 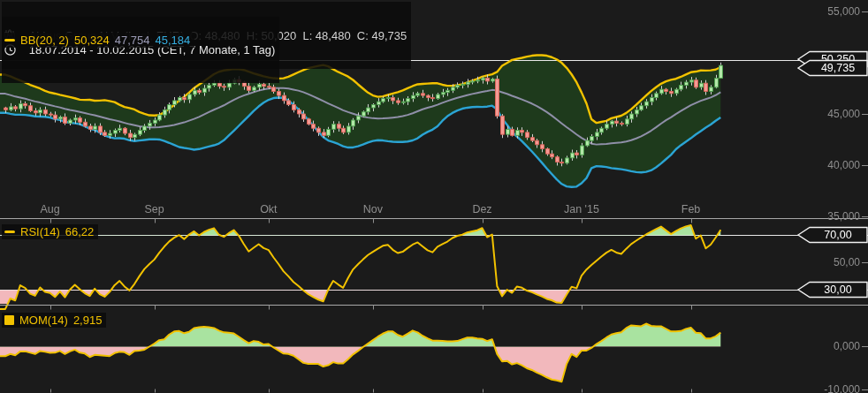 What do you see at coordinates (829, 115) in the screenshot?
I see `y-axis-label-45,000: 45,000` at bounding box center [829, 115].